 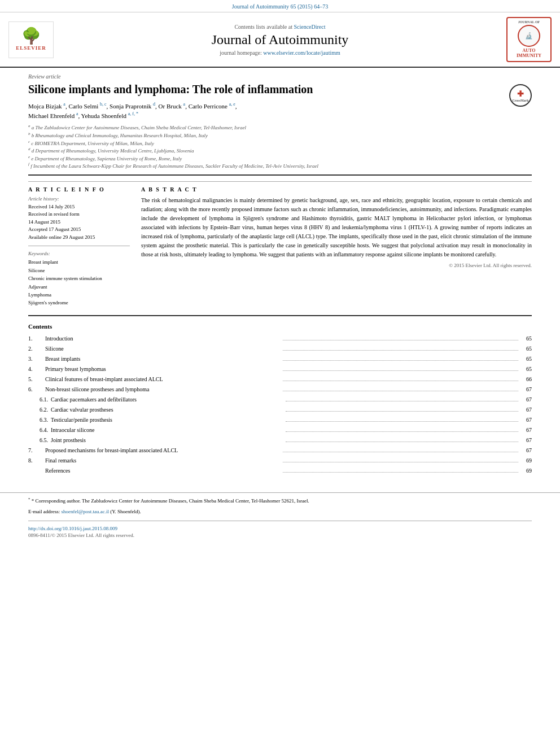 What do you see at coordinates (31, 48) in the screenshot?
I see `elsevier-brand-text: ELSEVIER` at bounding box center [31, 48].